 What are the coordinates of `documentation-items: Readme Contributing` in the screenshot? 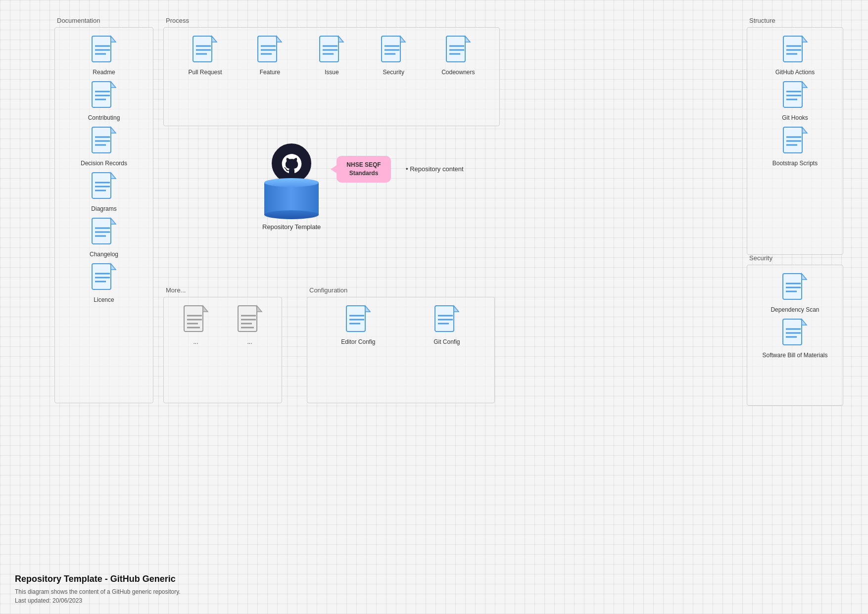 It's located at (104, 169).